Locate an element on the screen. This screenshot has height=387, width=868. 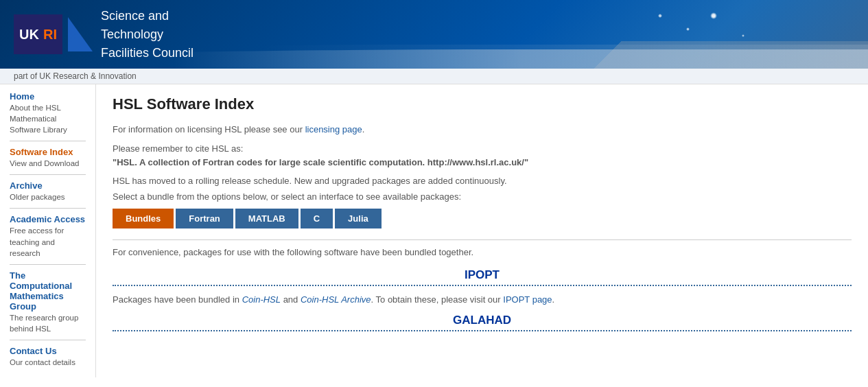
sidebar-sub-comp-math-group: The research group behind HSL is located at coordinates (48, 323).